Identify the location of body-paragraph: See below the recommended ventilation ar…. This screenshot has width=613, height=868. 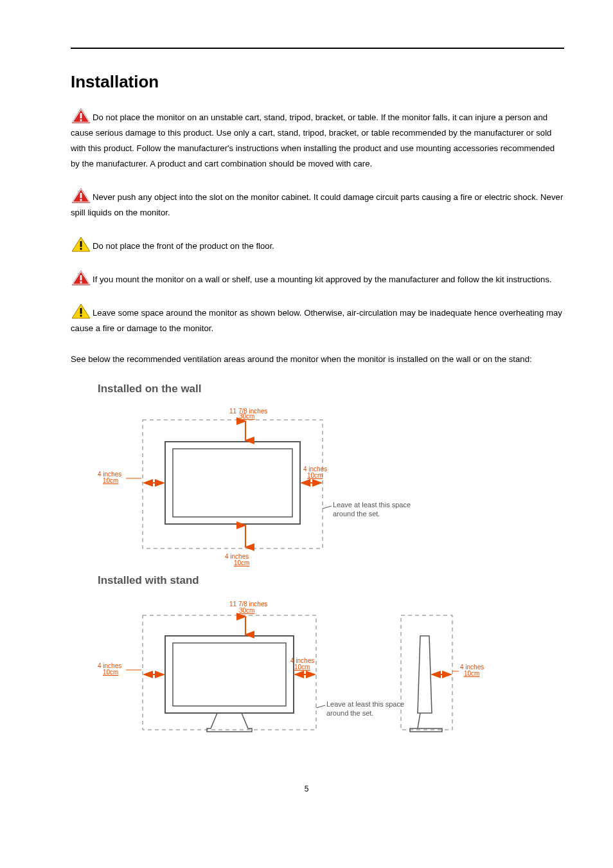
(317, 359).